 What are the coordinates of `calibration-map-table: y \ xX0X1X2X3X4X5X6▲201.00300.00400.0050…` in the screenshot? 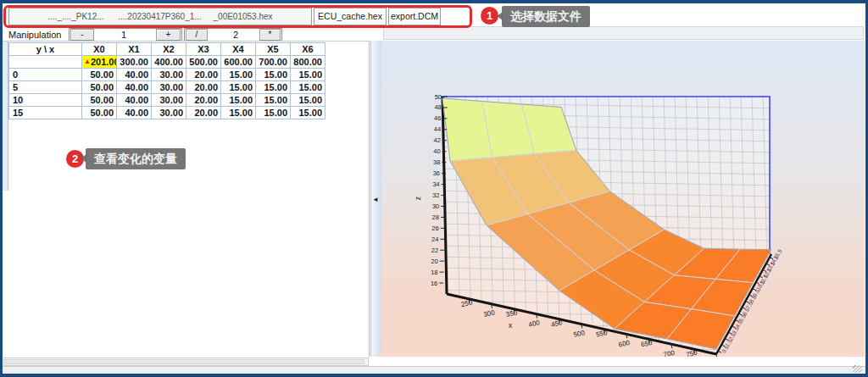 It's located at (167, 81).